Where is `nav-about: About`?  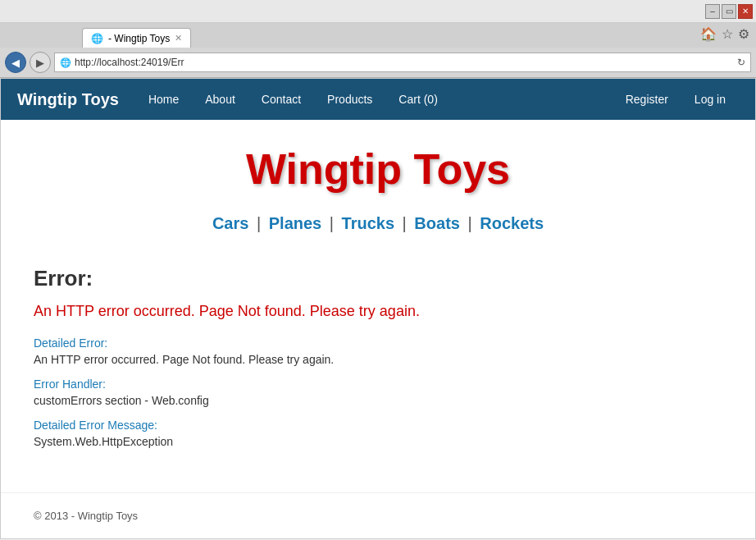
nav-about: About is located at coordinates (220, 99).